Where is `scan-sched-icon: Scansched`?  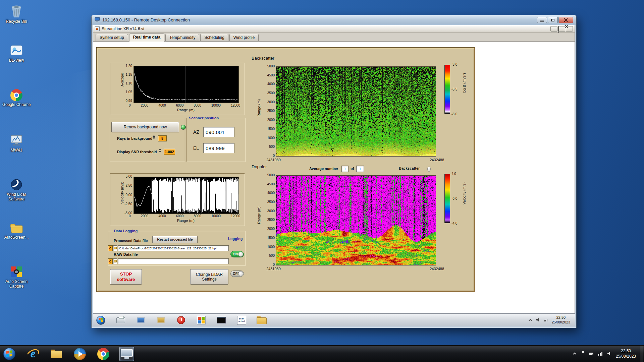 scan-sched-icon: Scansched is located at coordinates (241, 320).